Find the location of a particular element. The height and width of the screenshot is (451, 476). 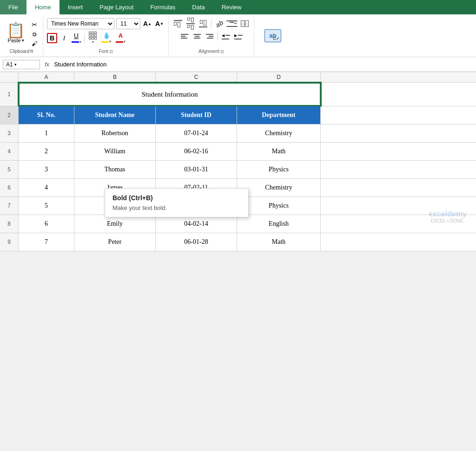

cell-d7: Physics is located at coordinates (279, 206).